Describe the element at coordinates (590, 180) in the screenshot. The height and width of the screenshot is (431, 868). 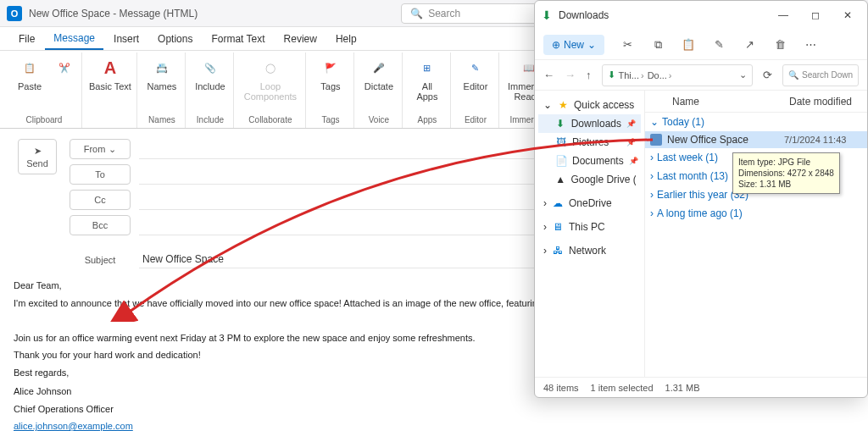
I see `sidebar-google-drive: ▲ Google Drive (G` at that location.